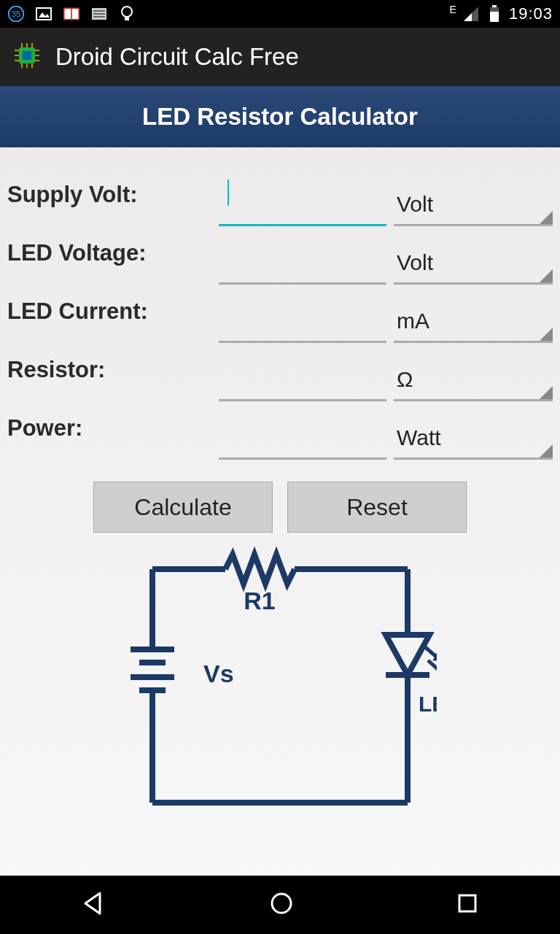 The height and width of the screenshot is (934, 560). Describe the element at coordinates (183, 507) in the screenshot. I see `calculate-button: Calculate` at that location.